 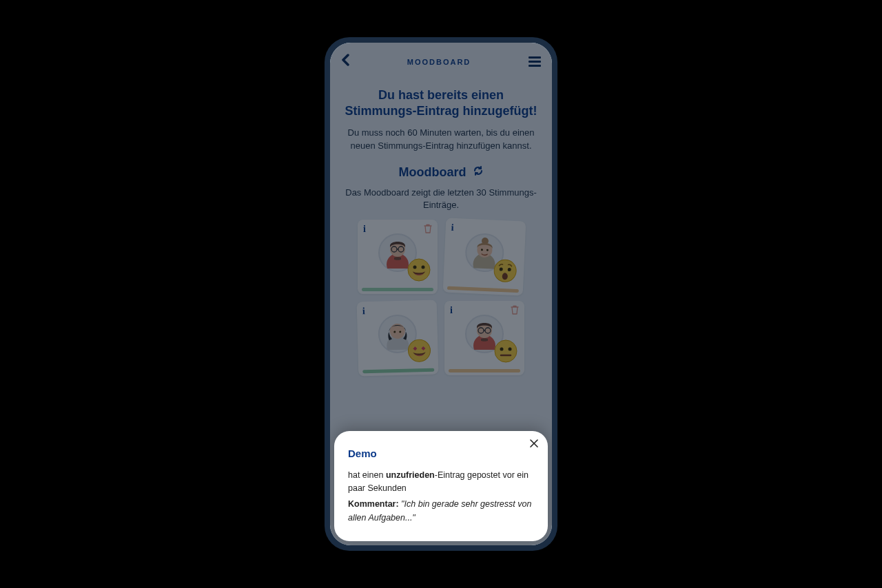 I want to click on neutral-face-icon, so click(x=506, y=351).